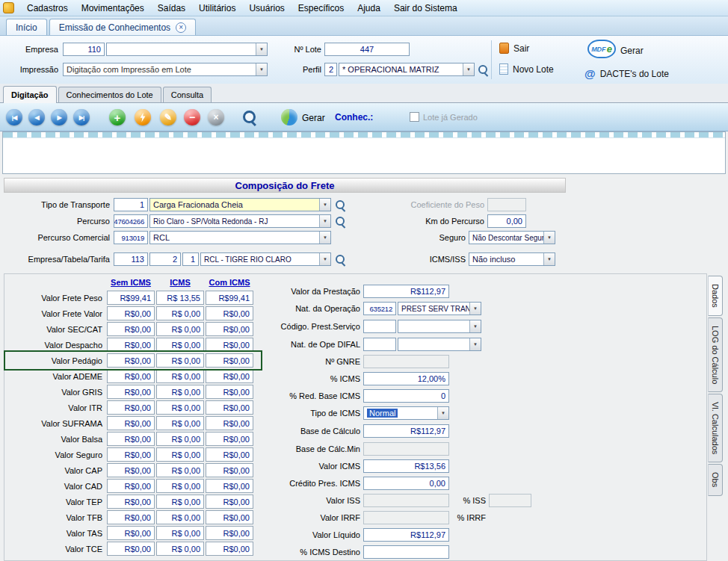  What do you see at coordinates (407, 552) in the screenshot?
I see `icms-destino-field` at bounding box center [407, 552].